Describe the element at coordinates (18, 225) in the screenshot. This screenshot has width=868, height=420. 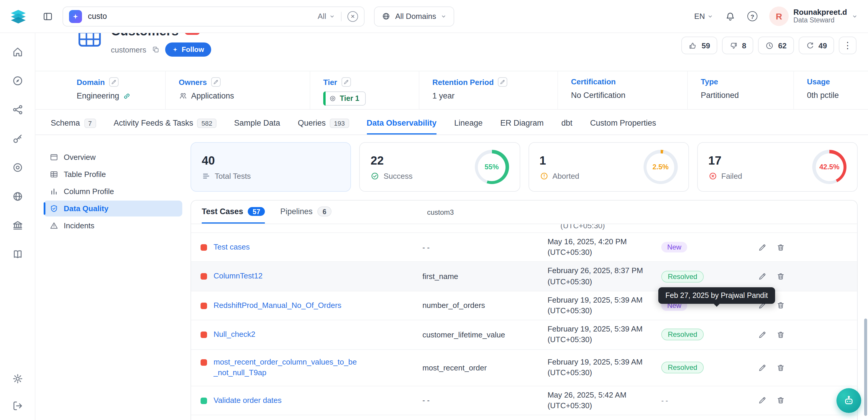
I see `nav-insights-icon` at that location.